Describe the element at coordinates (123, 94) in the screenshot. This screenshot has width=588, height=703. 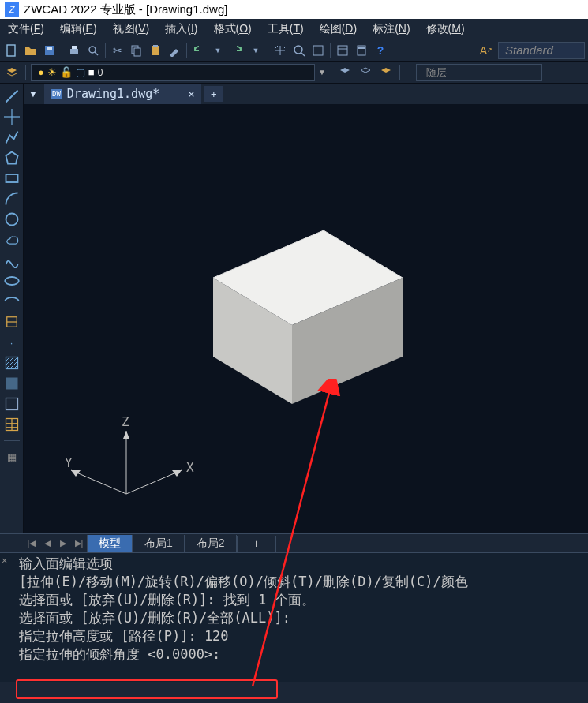
I see `file-tab: DW Drawing1.dwg* ×` at that location.